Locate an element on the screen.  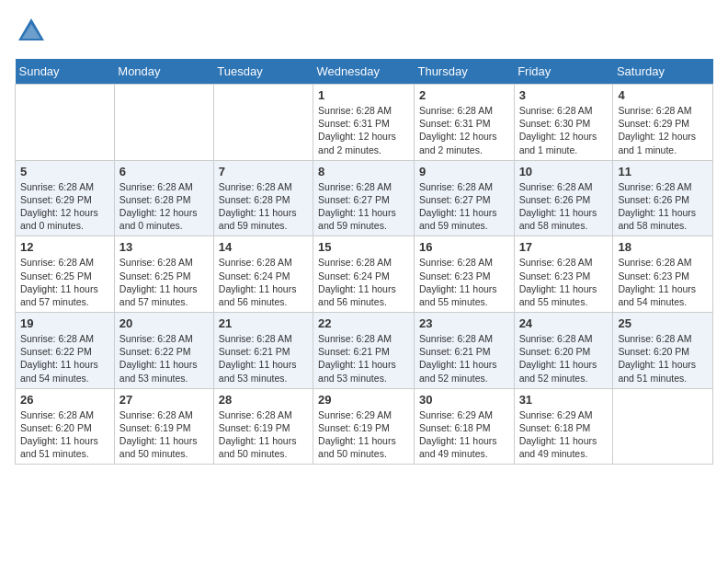
calendar-week-row: 12Sunrise: 6:28 AMSunset: 6:25 PMDayligh… is located at coordinates (364, 274).